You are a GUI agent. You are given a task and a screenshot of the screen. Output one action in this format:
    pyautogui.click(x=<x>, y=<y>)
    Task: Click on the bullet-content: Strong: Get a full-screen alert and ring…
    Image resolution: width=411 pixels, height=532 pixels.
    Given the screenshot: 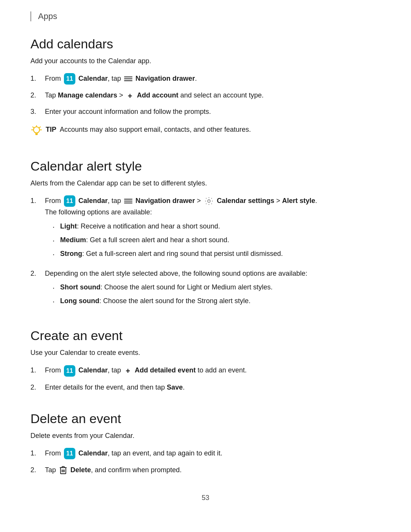 What is the action you would take?
    pyautogui.click(x=171, y=254)
    